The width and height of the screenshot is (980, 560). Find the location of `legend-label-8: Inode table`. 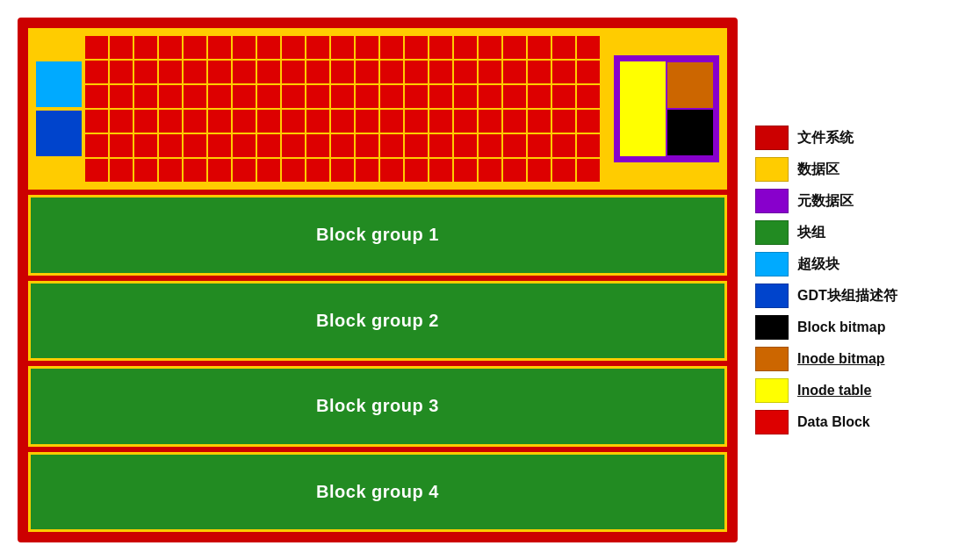

legend-label-8: Inode table is located at coordinates (834, 391).